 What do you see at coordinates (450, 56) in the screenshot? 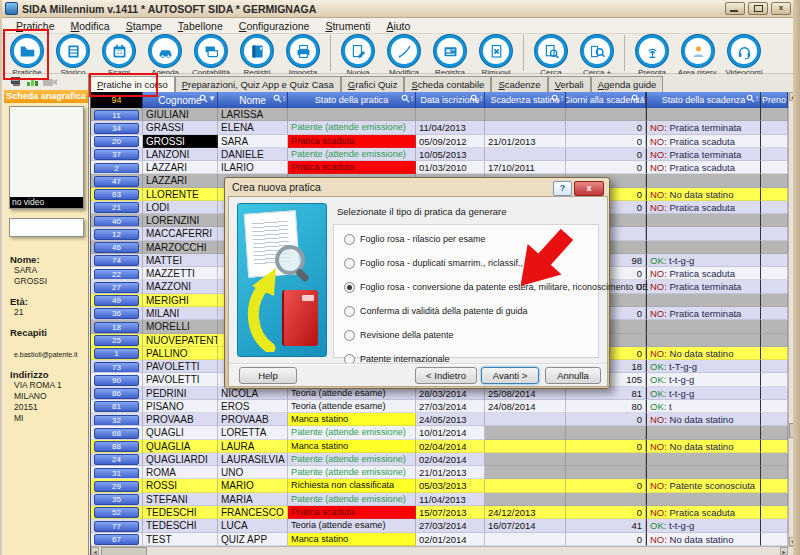
I see `toolbar-button-registra: Registra` at bounding box center [450, 56].